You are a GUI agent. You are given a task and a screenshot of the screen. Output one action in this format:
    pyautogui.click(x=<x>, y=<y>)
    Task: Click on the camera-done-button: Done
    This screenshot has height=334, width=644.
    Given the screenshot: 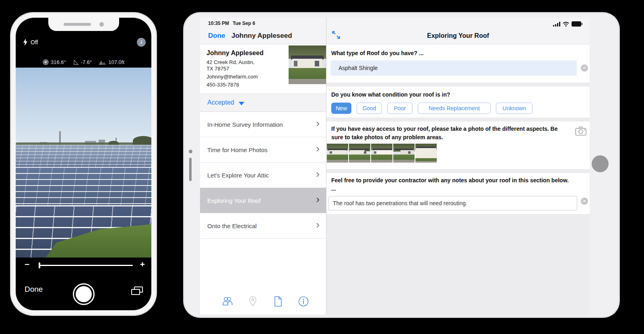 What is the action you would take?
    pyautogui.click(x=34, y=289)
    